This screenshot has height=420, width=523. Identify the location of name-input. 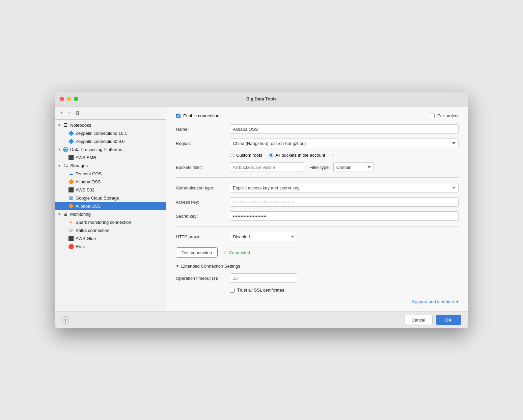
(344, 129).